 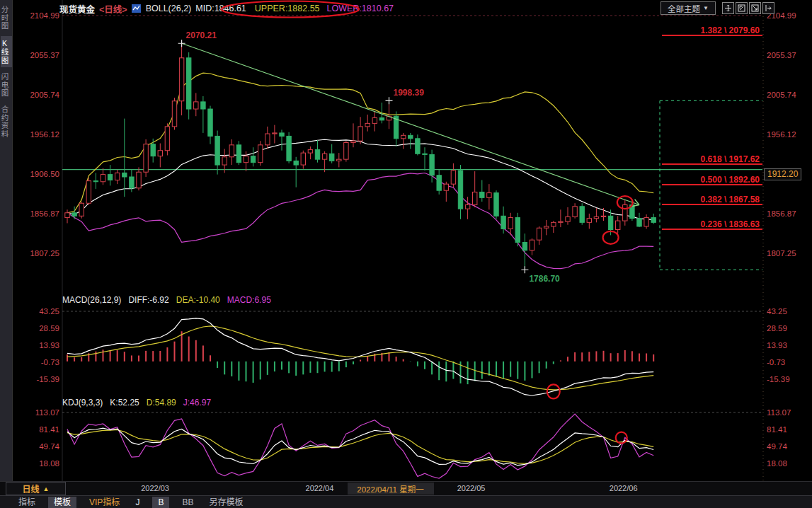 What do you see at coordinates (782, 95) in the screenshot?
I see `main-right-axis-tick: 2005.74` at bounding box center [782, 95].